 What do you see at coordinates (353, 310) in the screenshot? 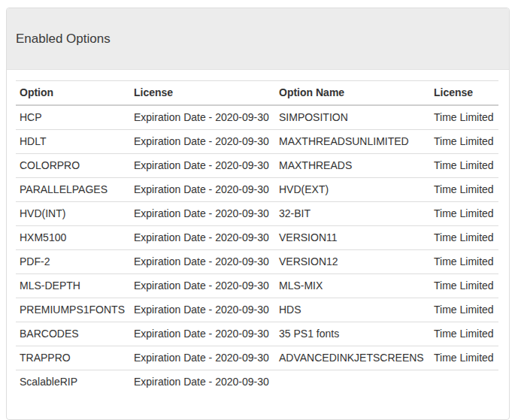
I see `table-cell-option-name: HDS` at bounding box center [353, 310].